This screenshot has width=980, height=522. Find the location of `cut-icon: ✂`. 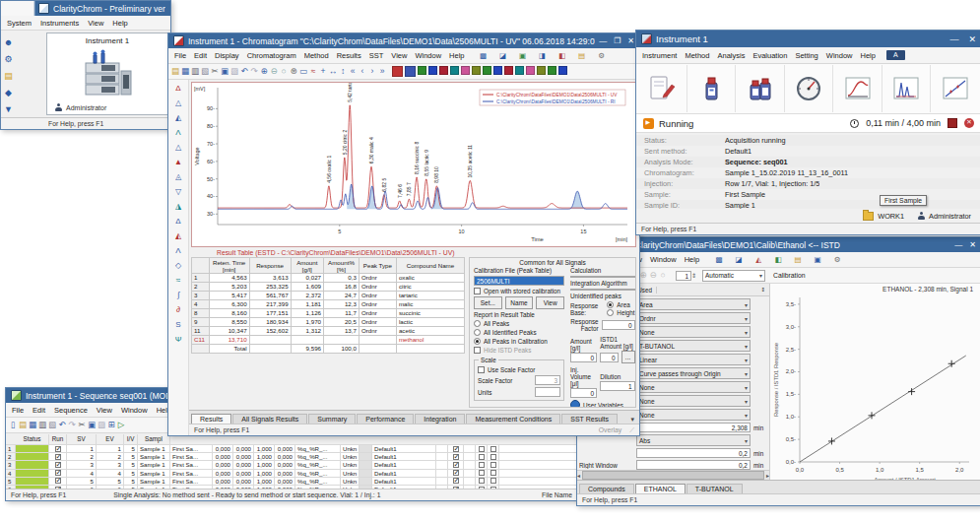

cut-icon: ✂ is located at coordinates (82, 425).